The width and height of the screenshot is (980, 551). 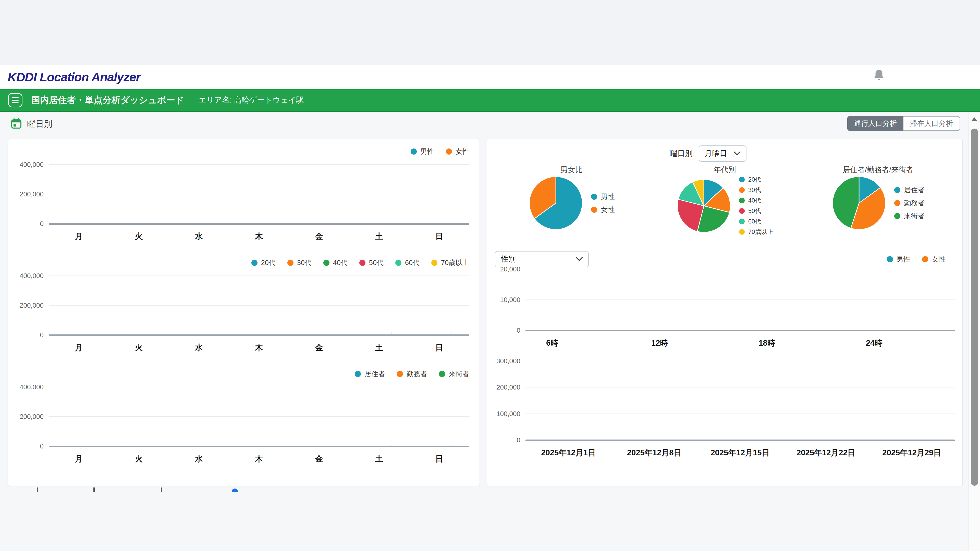 I want to click on visitor-type-by-weekday-chart: 居住者勤務者来街者 0200,000400,000 月火水木金土日, so click(x=244, y=418).